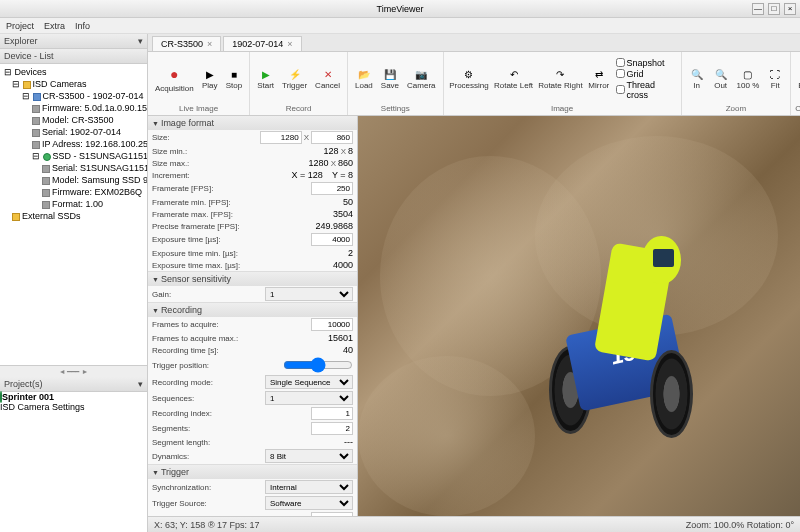 Image resolution: width=800 pixels, height=532 pixels. I want to click on tree-root: ⊟ Devices, so click(74, 72).